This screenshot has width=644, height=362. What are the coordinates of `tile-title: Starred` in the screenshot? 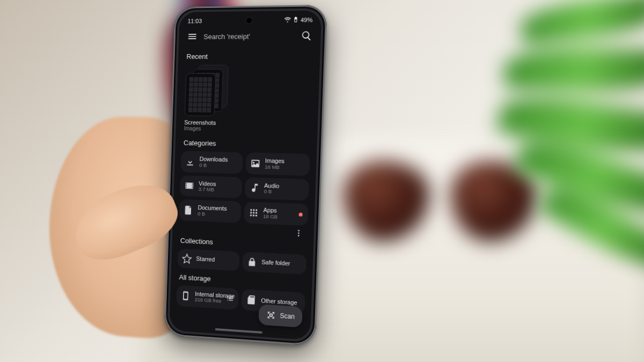 It's located at (205, 259).